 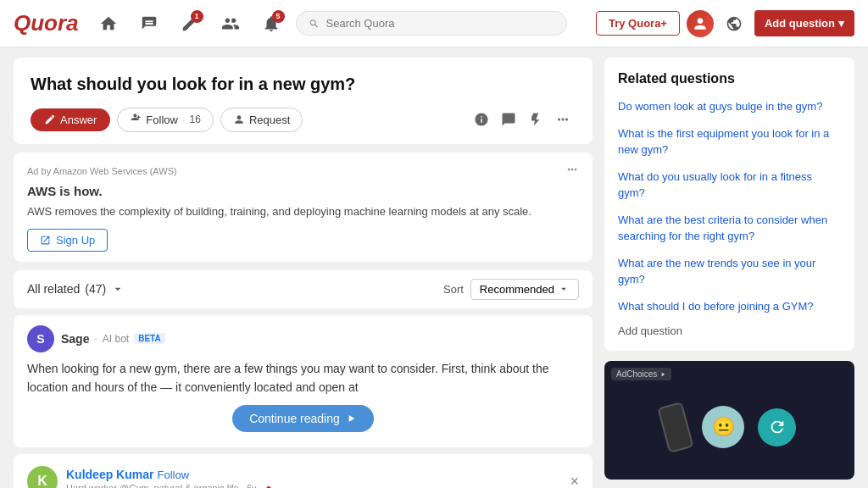 I want to click on add-question-link: Add question, so click(x=729, y=330).